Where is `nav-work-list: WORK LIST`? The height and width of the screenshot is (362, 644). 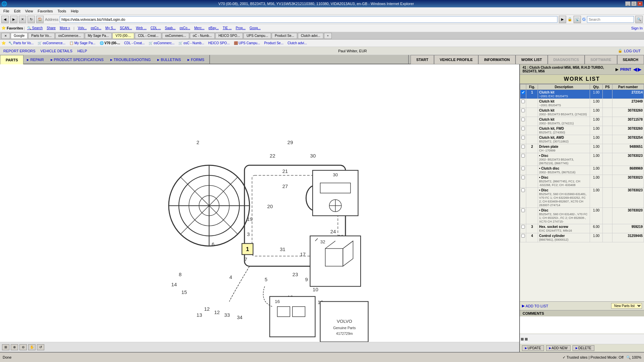 nav-work-list: WORK LIST is located at coordinates (532, 60).